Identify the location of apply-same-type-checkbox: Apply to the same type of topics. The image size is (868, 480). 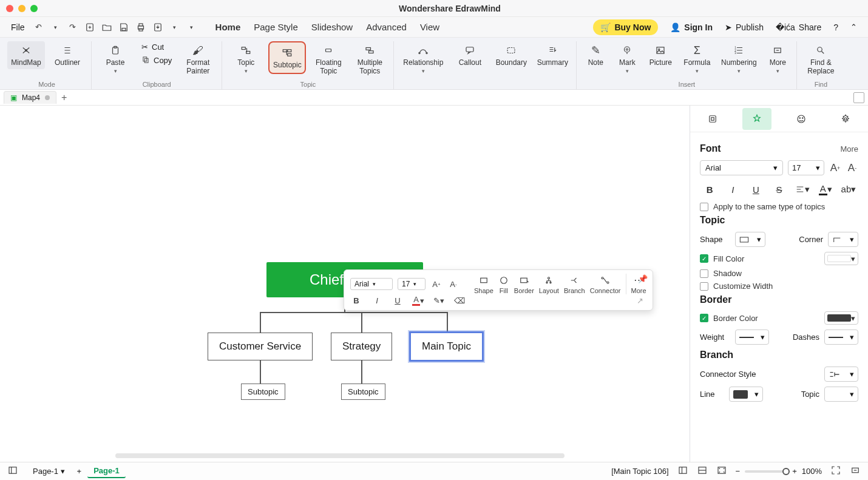
(779, 206).